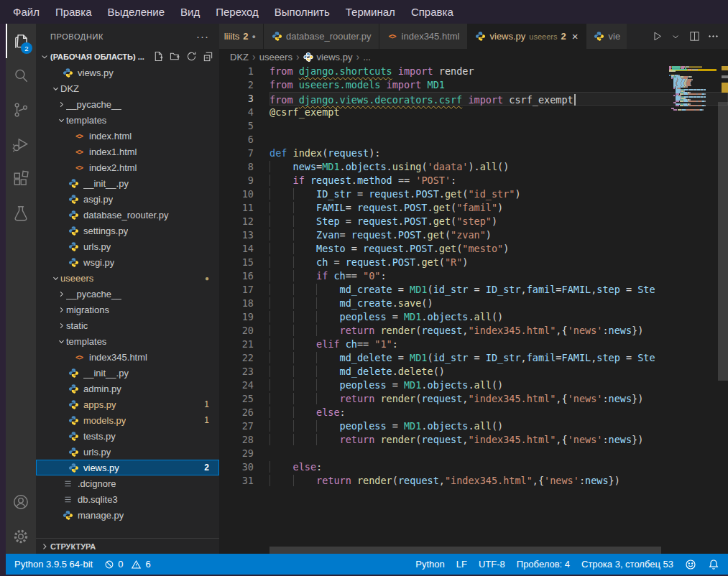 Image resolution: width=728 pixels, height=576 pixels. Describe the element at coordinates (148, 565) in the screenshot. I see `warning-count: 6` at that location.